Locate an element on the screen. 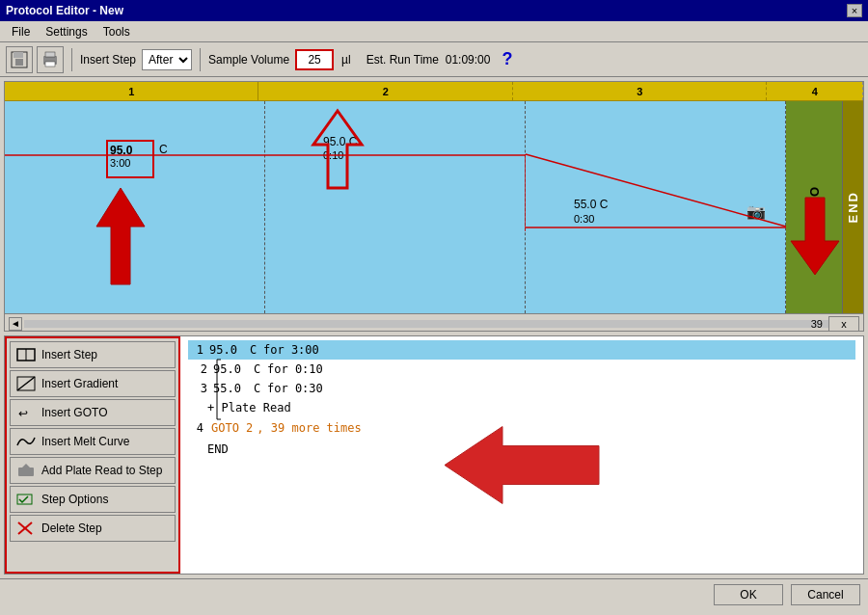  menu-bar: File Settings Tools is located at coordinates (434, 32).